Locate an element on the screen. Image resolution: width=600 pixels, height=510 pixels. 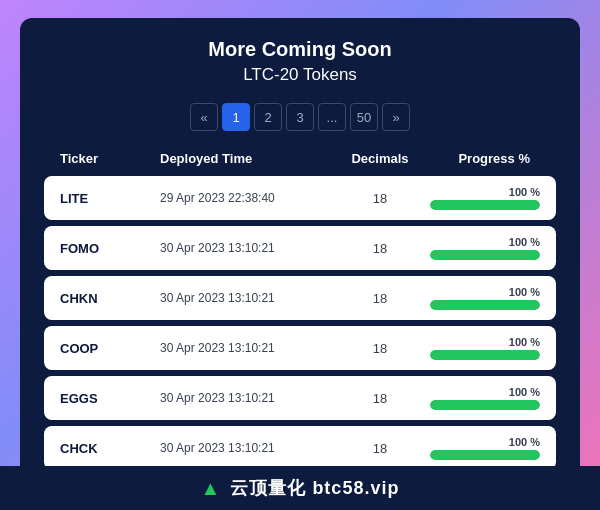
ticker-cell: EGGS is located at coordinates (110, 398).